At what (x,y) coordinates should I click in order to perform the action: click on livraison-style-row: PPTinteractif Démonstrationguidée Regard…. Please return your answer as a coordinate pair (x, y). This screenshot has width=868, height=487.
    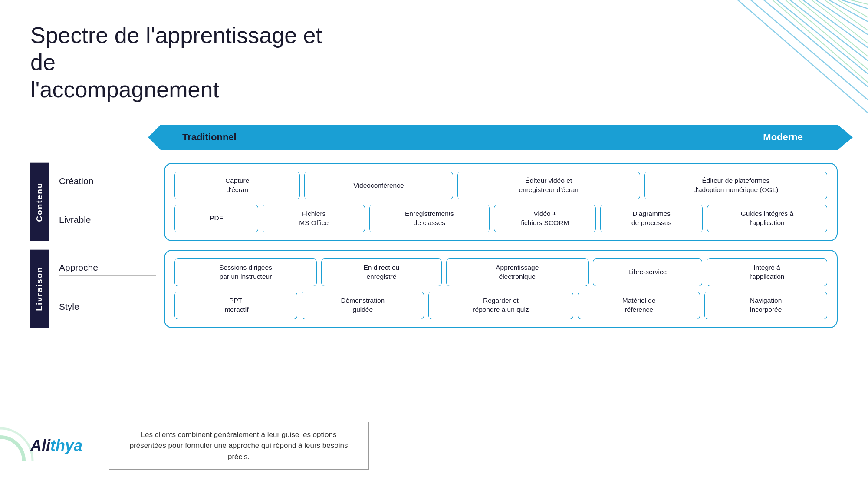
    Looking at the image, I should click on (501, 305).